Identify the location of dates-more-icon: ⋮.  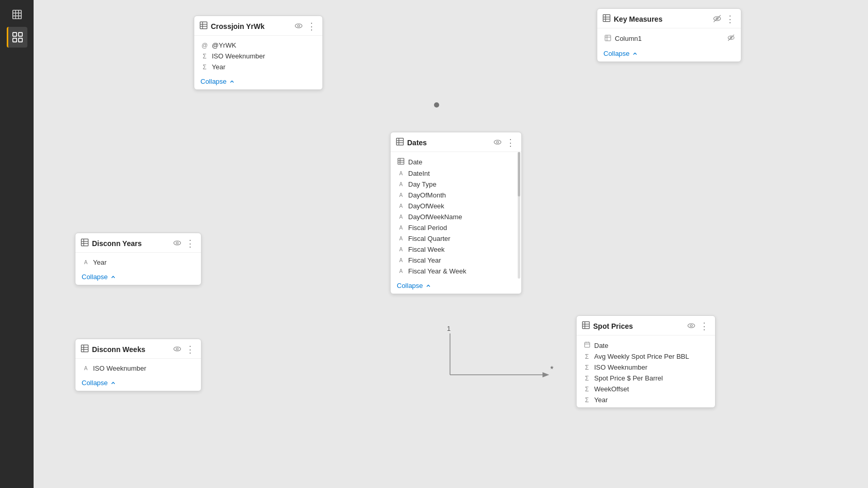
(510, 143).